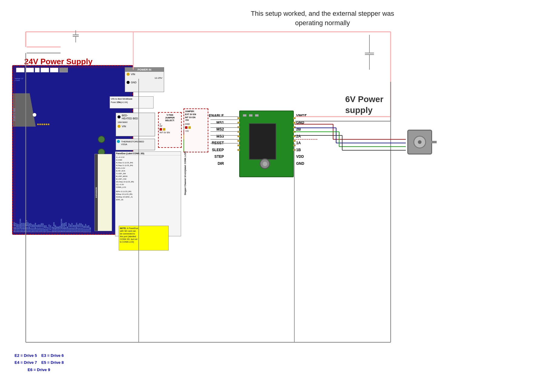 The height and width of the screenshot is (392, 559). What do you see at coordinates (185, 173) in the screenshot?
I see `stepper-channel-label: Stepper Channel 10 &11(label: CONN_LCD)` at bounding box center [185, 173].